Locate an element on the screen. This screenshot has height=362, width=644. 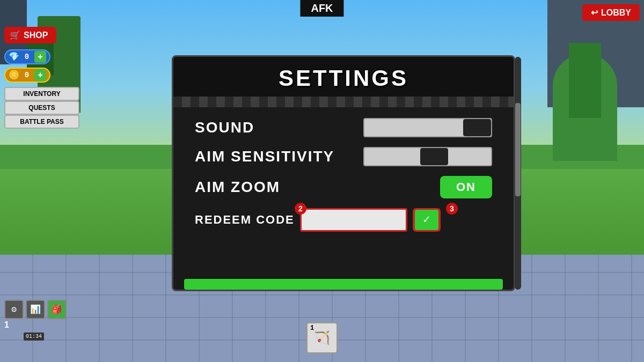
redeem-code-label: REDEEM CODE is located at coordinates (245, 220).